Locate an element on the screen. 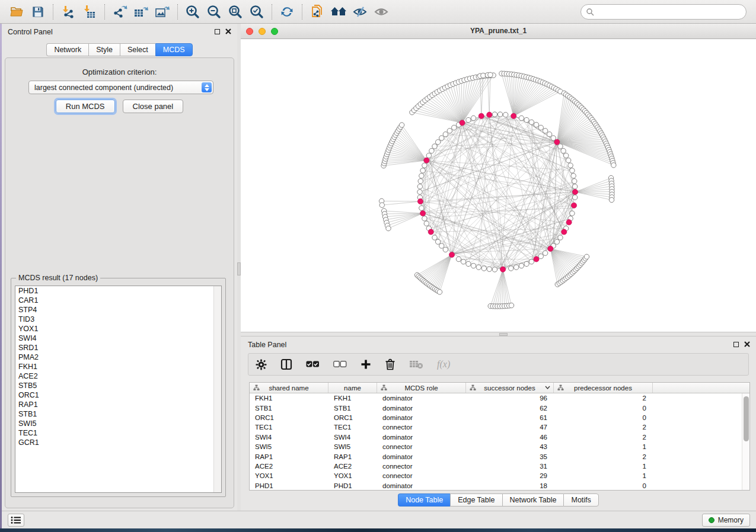  export-image-button is located at coordinates (162, 12).